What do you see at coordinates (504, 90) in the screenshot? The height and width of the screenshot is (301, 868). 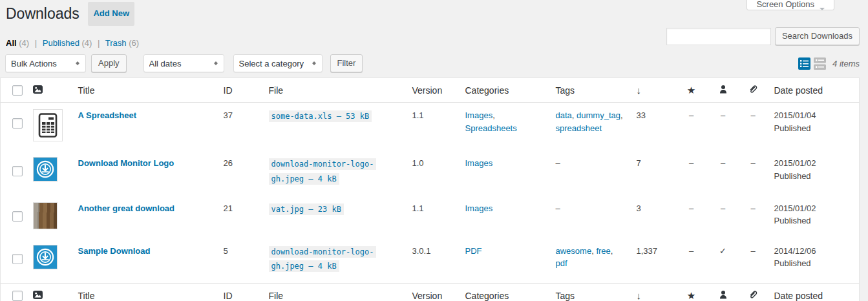 I see `header-categories: Categories` at bounding box center [504, 90].